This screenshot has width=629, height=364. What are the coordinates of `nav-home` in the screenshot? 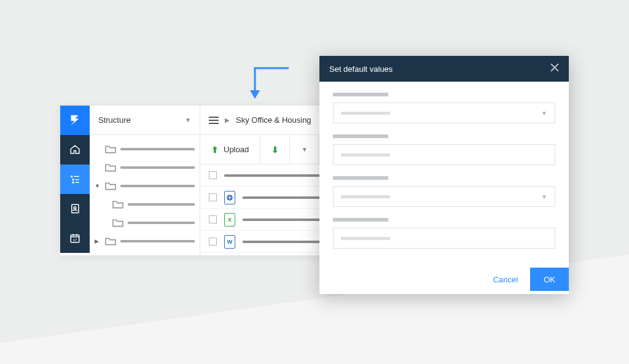 It's located at (75, 150).